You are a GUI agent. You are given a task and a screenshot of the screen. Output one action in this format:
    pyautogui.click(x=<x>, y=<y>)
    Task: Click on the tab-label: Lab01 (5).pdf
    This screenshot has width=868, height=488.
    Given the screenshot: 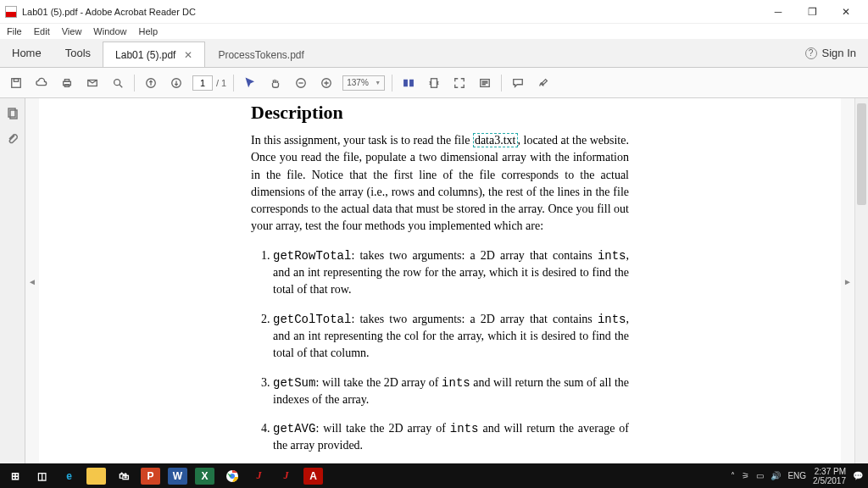 What is the action you would take?
    pyautogui.click(x=146, y=55)
    